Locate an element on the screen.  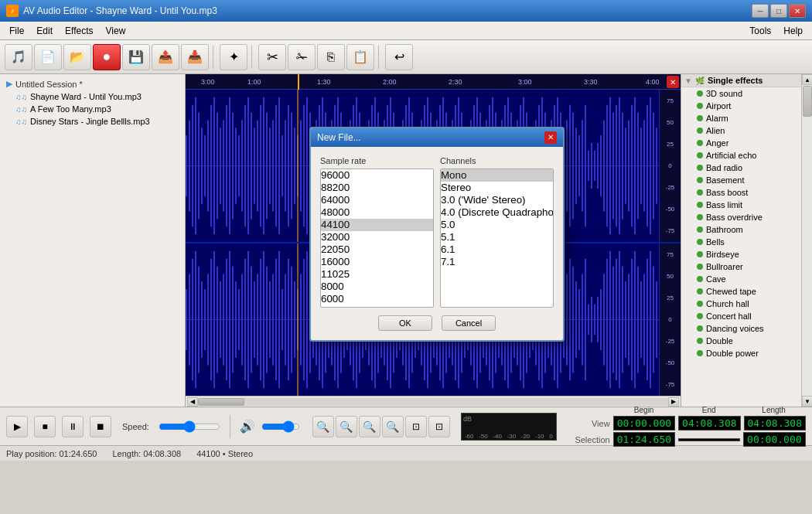
sr-88200: 88200 is located at coordinates (377, 188).